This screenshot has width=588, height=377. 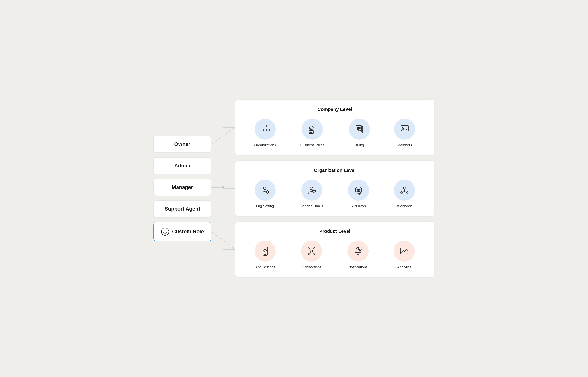 I want to click on members-label: Members, so click(x=405, y=145).